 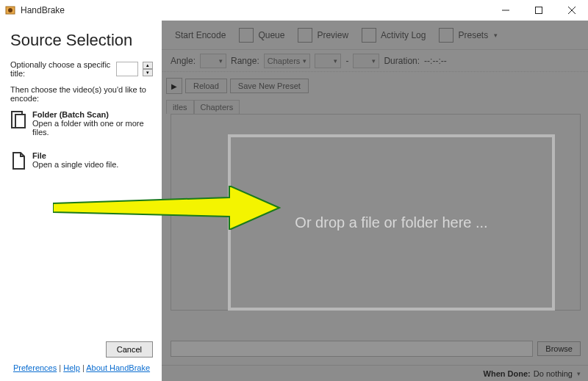 What do you see at coordinates (82, 370) in the screenshot?
I see `footer-links: Preferences | Help | About HandBrake` at bounding box center [82, 370].